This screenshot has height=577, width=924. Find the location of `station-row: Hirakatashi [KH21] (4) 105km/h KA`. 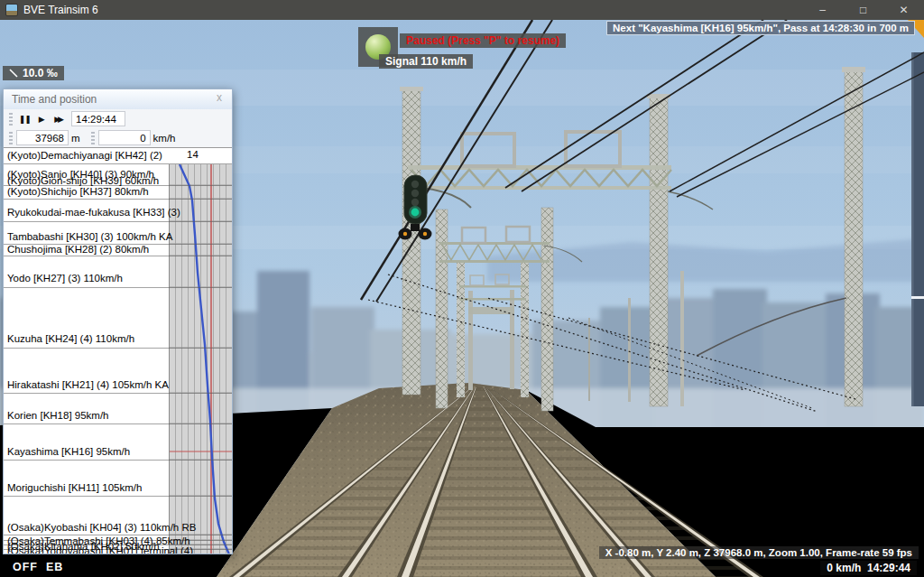

station-row: Hirakatashi [KH21] (4) 105km/h KA is located at coordinates (88, 385).